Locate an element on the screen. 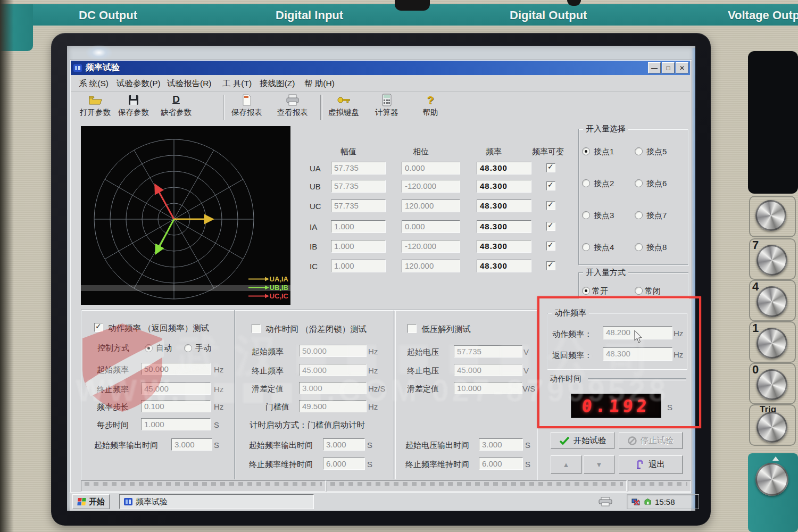 Image resolution: width=798 pixels, height=532 pixels. menu-test-report: 试验报告(R) is located at coordinates (189, 84).